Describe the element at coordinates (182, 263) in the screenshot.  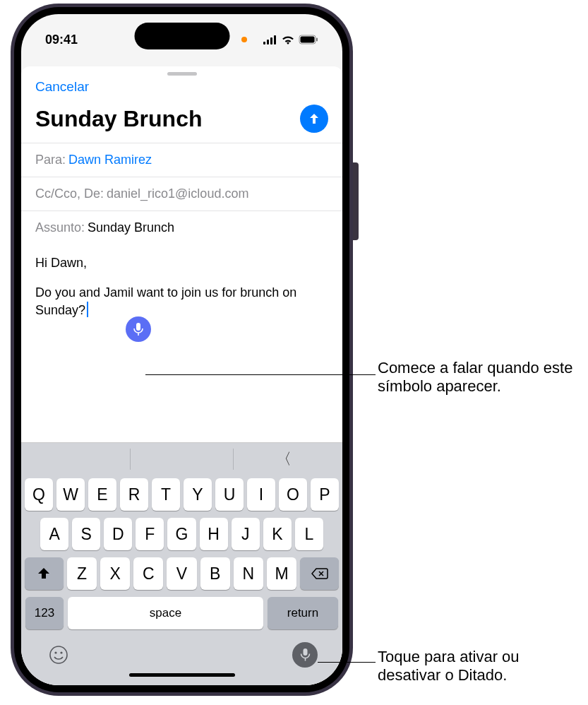
I see `body-line: Hi Dawn,` at that location.